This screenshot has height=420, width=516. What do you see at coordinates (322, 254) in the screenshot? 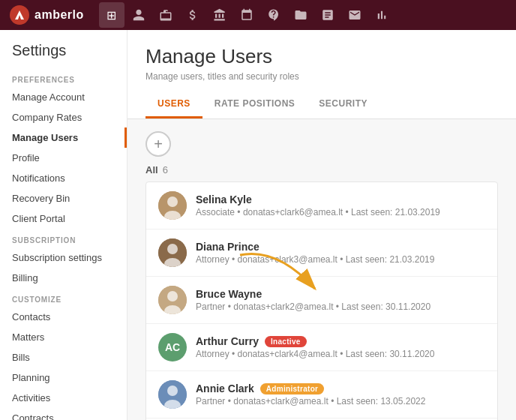
I see `user-row: Diana PrinceAttorney • donatas+clark3@am…` at bounding box center [322, 254].